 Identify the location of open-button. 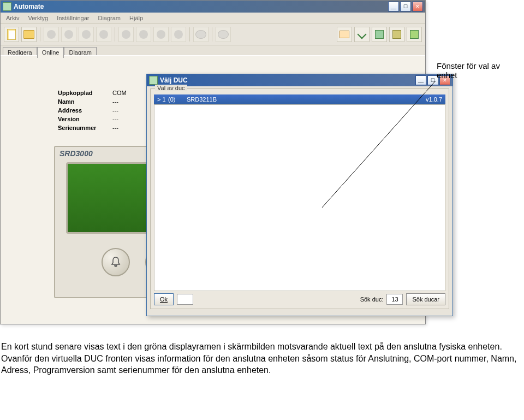
(29, 34).